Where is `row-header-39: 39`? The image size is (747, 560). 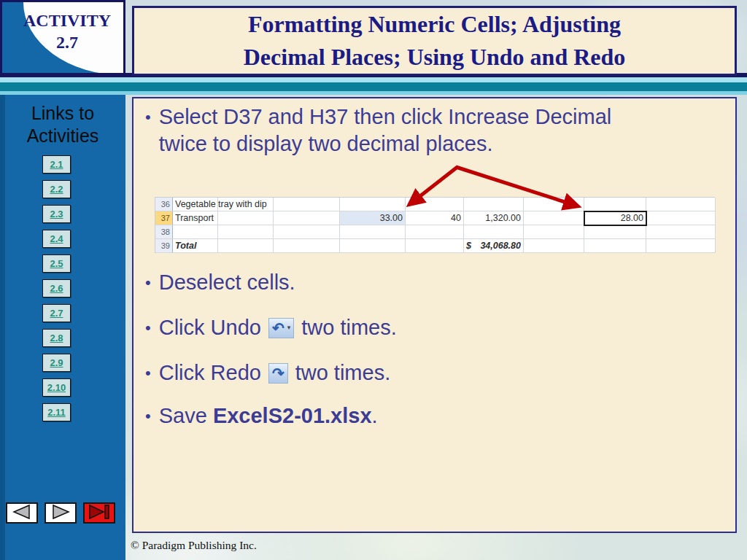
row-header-39: 39 is located at coordinates (164, 246).